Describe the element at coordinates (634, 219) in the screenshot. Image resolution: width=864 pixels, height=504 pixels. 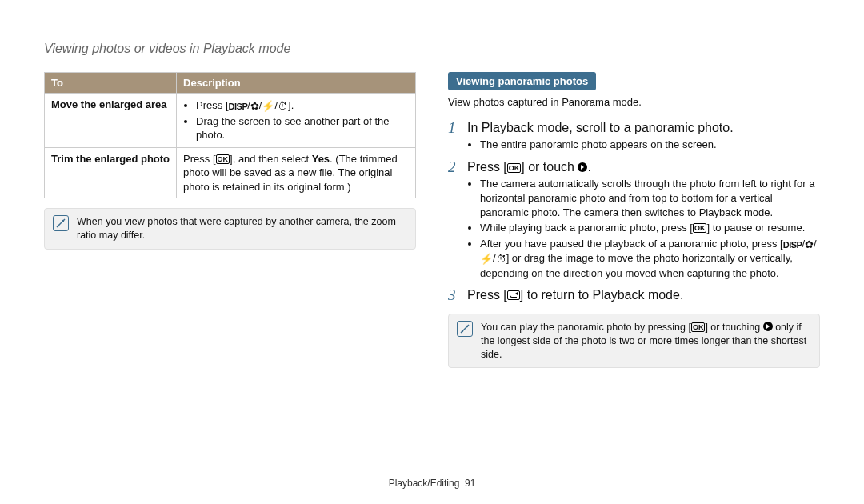
I see `step-2: Press [OK] or touch . The camera automat…` at that location.